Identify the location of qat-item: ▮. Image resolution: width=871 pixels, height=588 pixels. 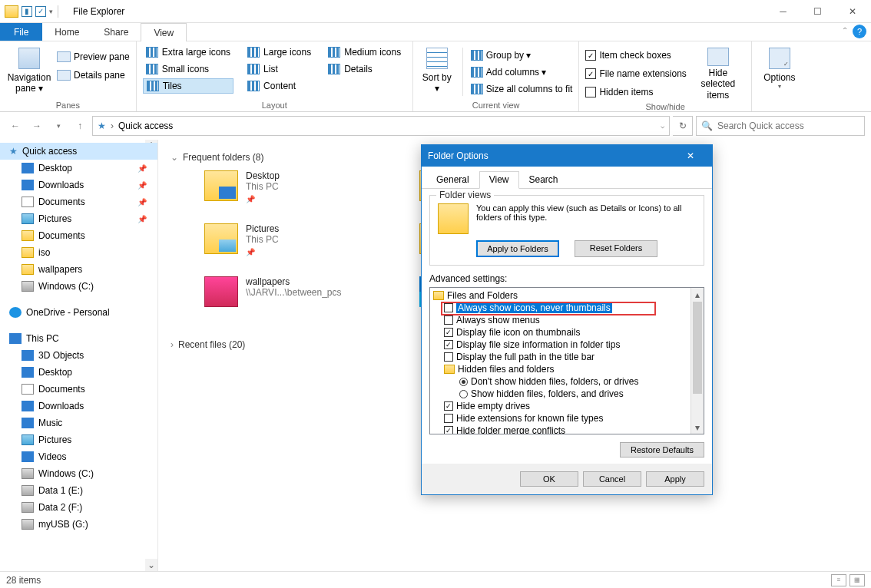
(27, 12).